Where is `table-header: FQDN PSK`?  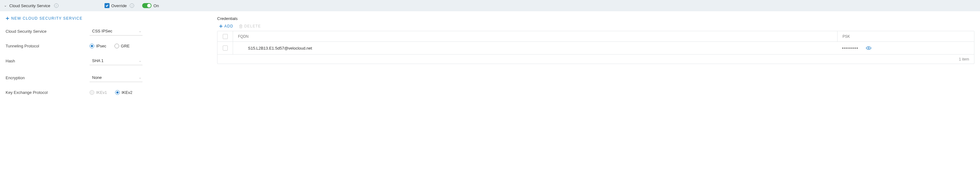
table-header: FQDN PSK is located at coordinates (596, 37).